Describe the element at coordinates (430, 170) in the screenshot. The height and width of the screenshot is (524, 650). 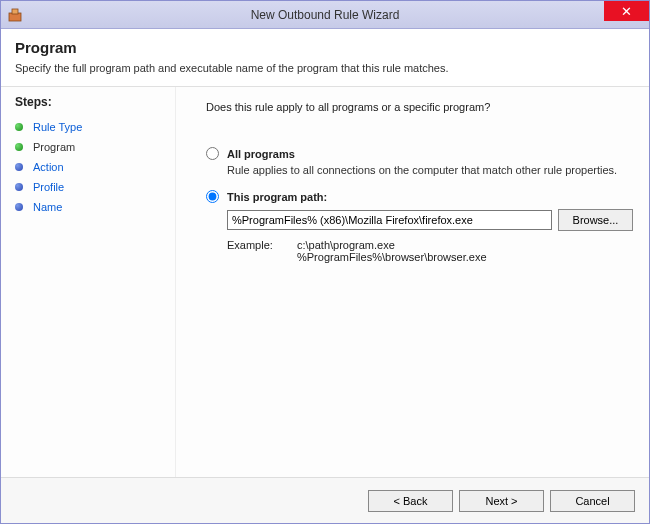
I see `option-all-desc: Rule applies to all connections on the c…` at that location.